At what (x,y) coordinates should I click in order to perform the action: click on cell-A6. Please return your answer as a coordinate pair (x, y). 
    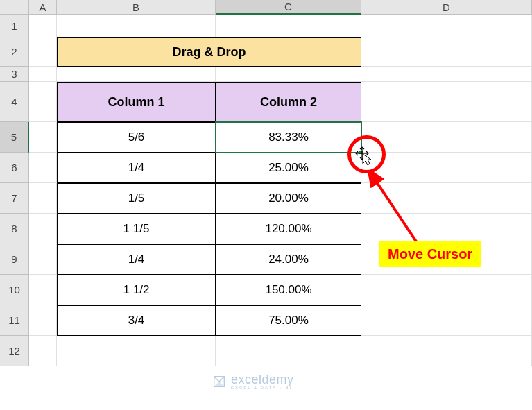
    Looking at the image, I should click on (43, 168).